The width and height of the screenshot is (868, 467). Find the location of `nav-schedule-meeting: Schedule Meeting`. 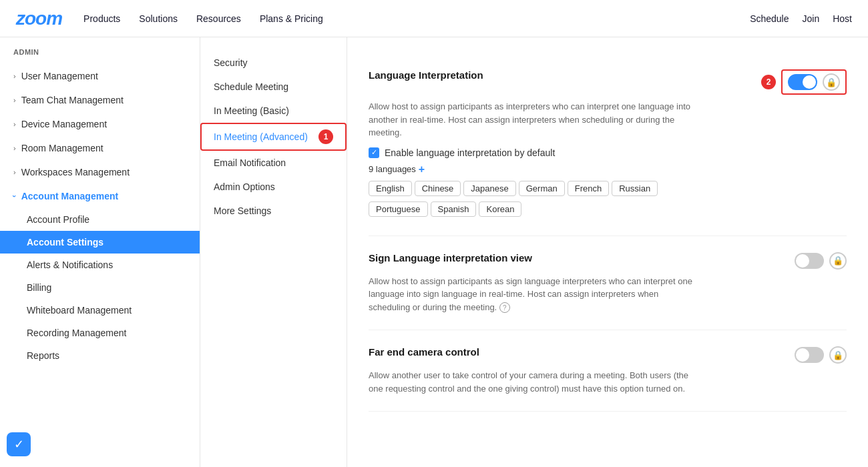

nav-schedule-meeting: Schedule Meeting is located at coordinates (274, 87).